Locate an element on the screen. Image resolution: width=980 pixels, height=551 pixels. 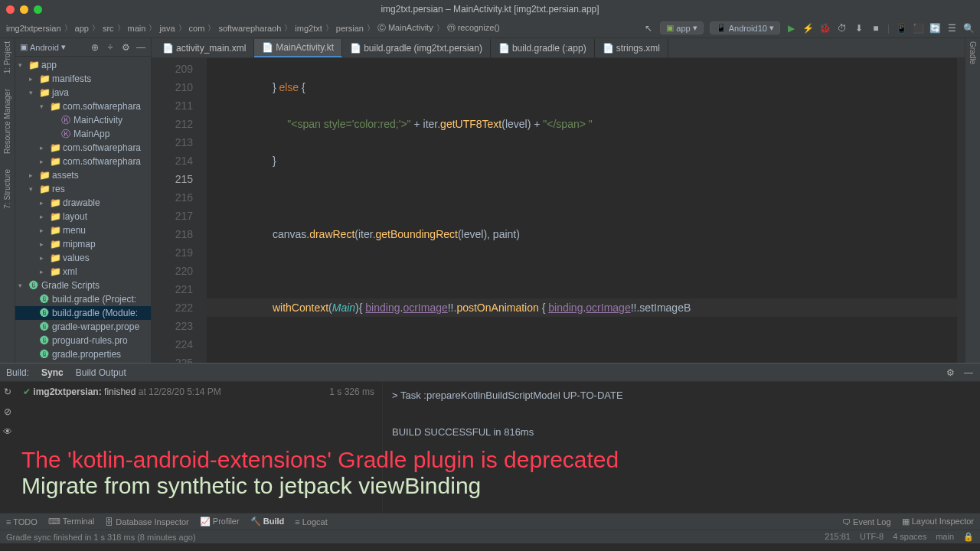
structure-tool-button: 7: Structure is located at coordinates (8, 189).